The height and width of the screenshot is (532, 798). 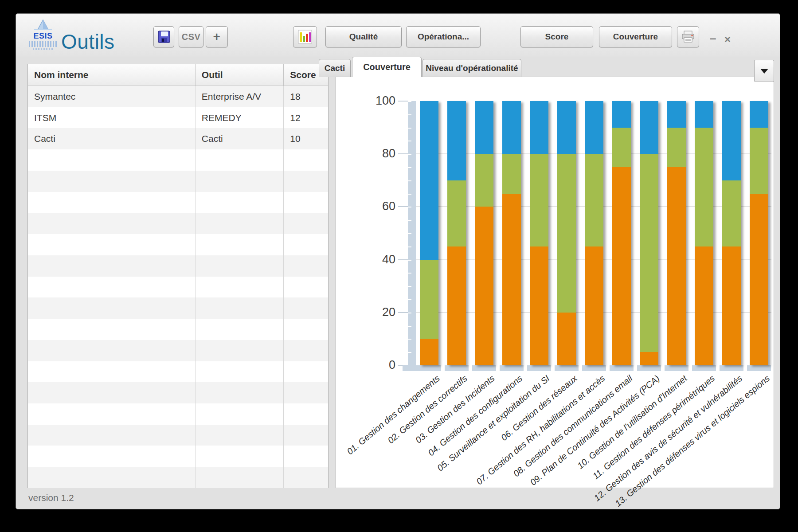 I want to click on table-row: SymantecEnterprise A/V18, so click(x=178, y=97).